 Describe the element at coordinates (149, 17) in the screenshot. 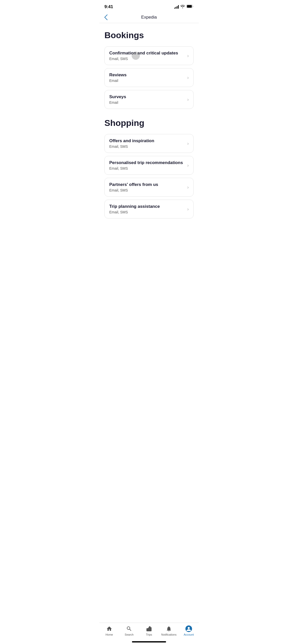

I see `nav-title: Expedia` at that location.